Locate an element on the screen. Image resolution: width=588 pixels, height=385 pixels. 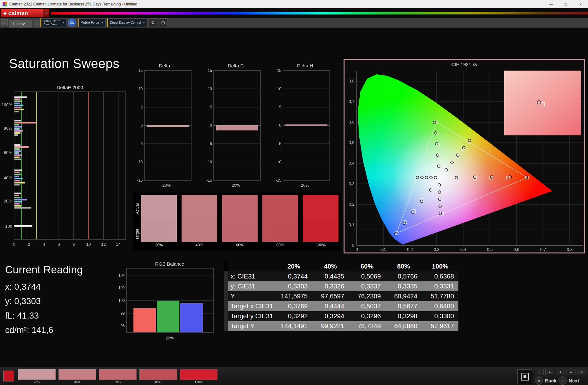
x-tick-label: 4 is located at coordinates (44, 244).